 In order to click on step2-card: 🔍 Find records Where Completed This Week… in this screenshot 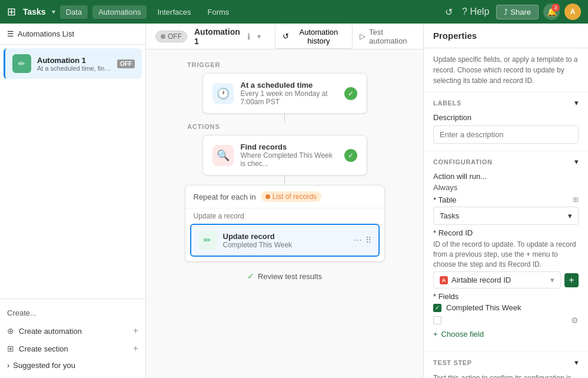, I will do `click(285, 155)`.